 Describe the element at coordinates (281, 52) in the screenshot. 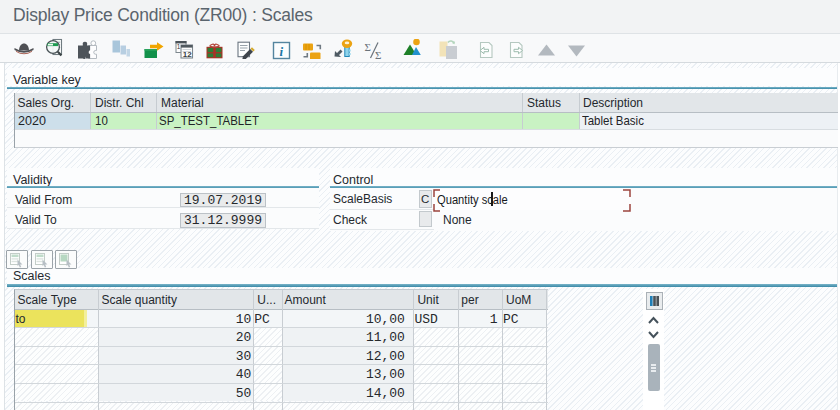

I see `svg-text: i` at that location.